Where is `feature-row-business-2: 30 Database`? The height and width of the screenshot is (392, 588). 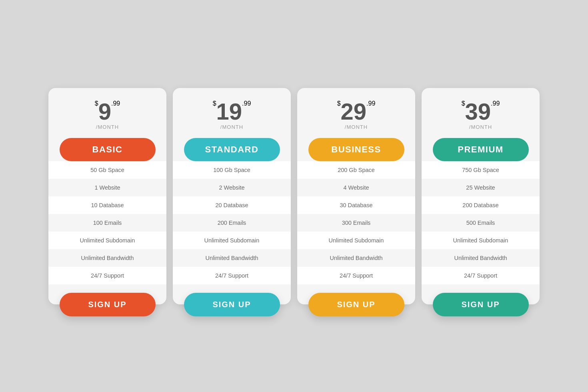
feature-row-business-2: 30 Database is located at coordinates (356, 205).